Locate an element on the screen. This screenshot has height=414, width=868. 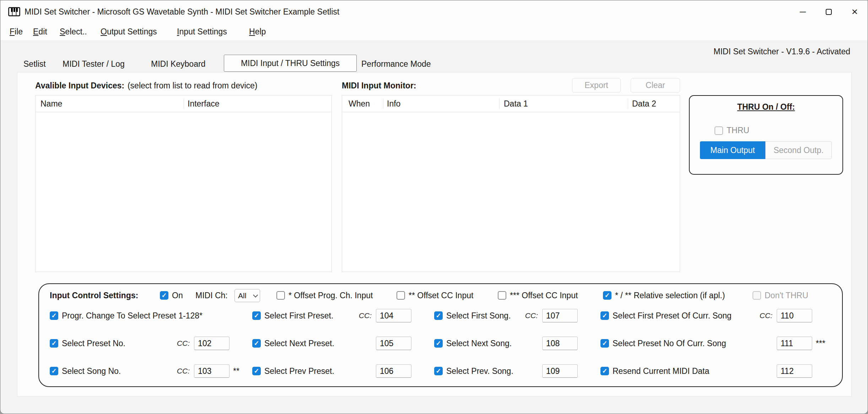
select-prev-song-checkbox: ✓ Select Prev. Song. is located at coordinates (474, 371).